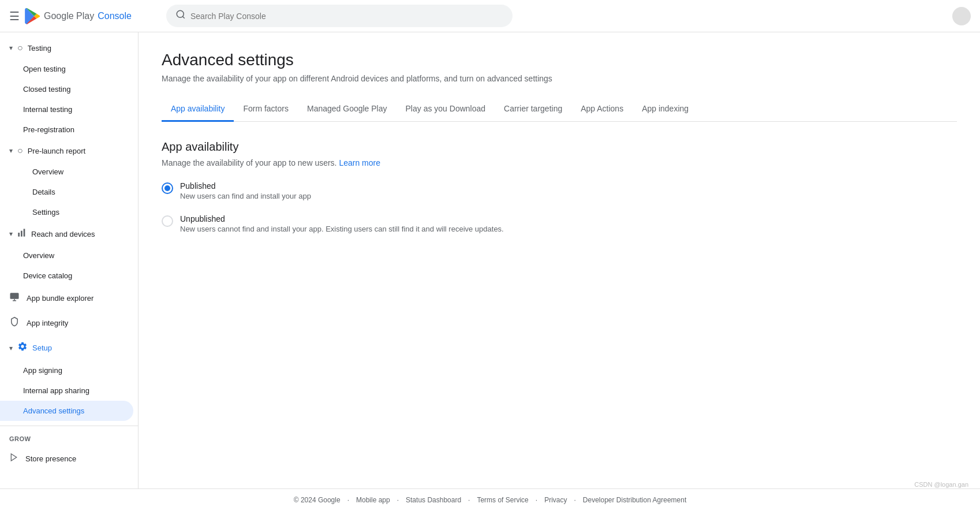  What do you see at coordinates (347, 16) in the screenshot?
I see `search-input` at bounding box center [347, 16].